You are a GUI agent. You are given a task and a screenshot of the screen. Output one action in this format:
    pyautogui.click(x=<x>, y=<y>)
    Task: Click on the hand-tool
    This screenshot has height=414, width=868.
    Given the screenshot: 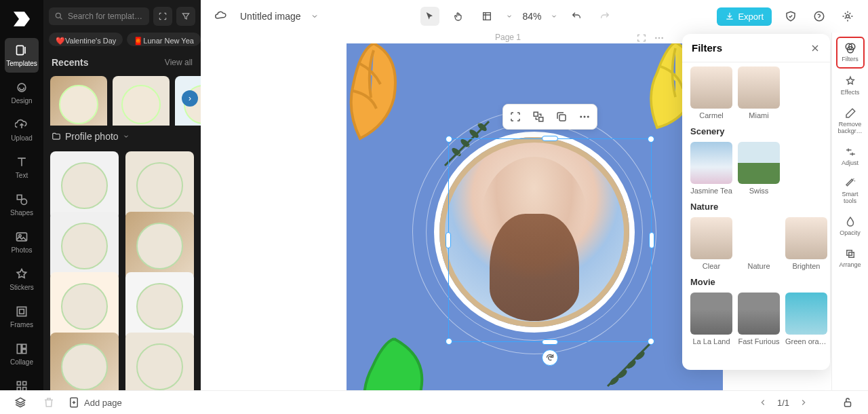 What is the action you would take?
    pyautogui.click(x=458, y=16)
    